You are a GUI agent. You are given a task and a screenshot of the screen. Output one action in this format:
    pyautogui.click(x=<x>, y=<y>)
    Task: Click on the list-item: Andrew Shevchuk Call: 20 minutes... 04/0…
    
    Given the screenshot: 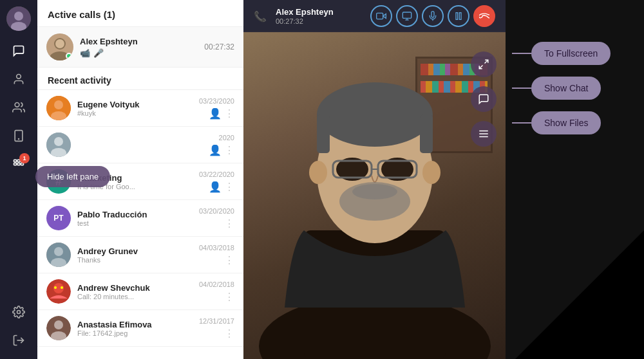 What is the action you would take?
    pyautogui.click(x=140, y=292)
    